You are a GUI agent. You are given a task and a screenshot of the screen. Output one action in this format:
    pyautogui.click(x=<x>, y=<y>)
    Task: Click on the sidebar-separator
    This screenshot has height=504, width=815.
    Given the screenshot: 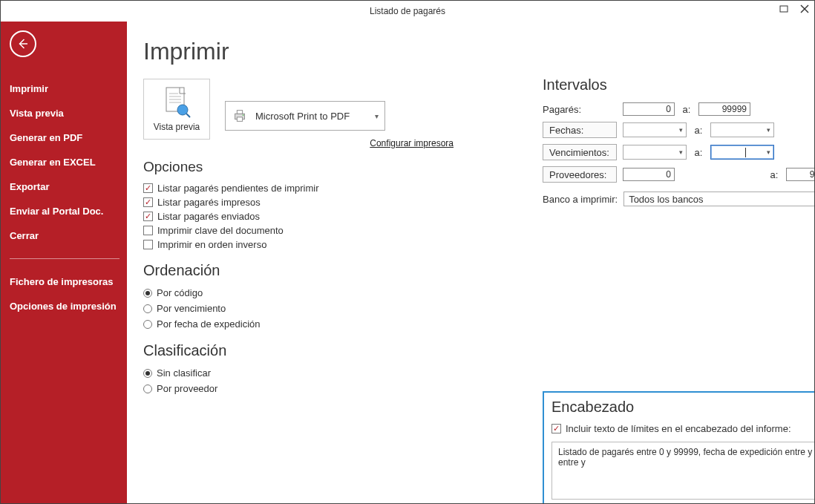 What is the action you would take?
    pyautogui.click(x=65, y=258)
    